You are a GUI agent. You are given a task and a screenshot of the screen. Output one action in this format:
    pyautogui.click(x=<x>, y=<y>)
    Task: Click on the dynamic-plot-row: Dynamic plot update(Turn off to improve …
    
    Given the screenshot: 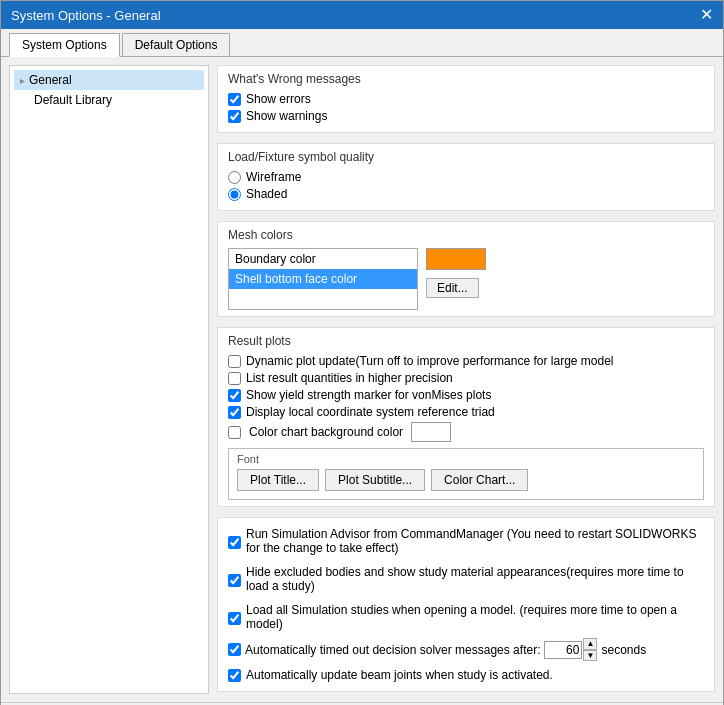 What is the action you would take?
    pyautogui.click(x=466, y=361)
    